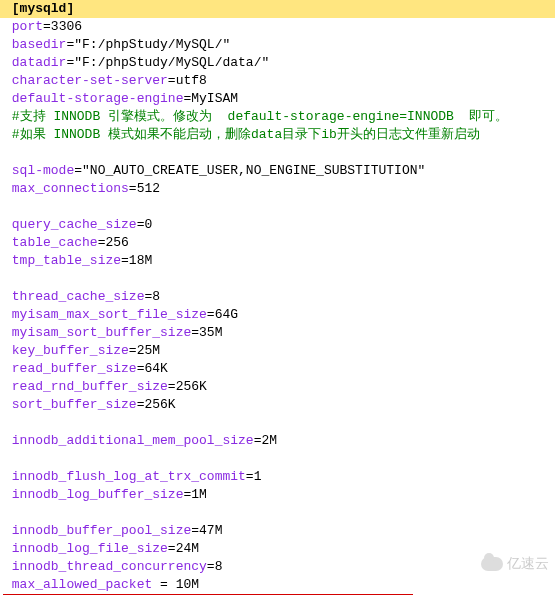 The height and width of the screenshot is (595, 555). What do you see at coordinates (148, 350) in the screenshot?
I see `config-value: 25M` at bounding box center [148, 350].